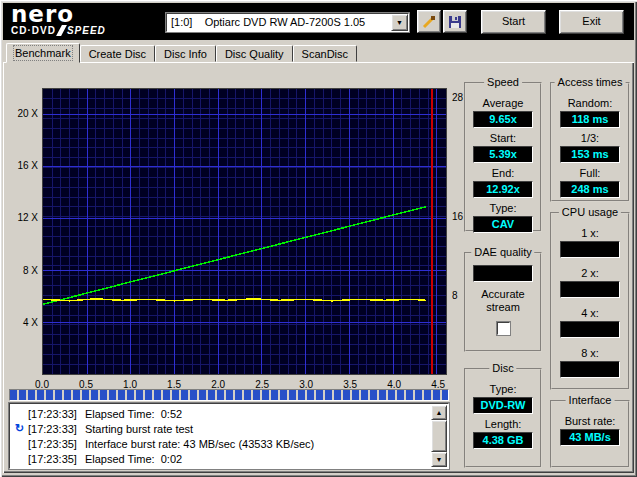 The image size is (637, 477). I want to click on log-entry: [17:23:35] Elapsed Time: 0:02, so click(221, 458).